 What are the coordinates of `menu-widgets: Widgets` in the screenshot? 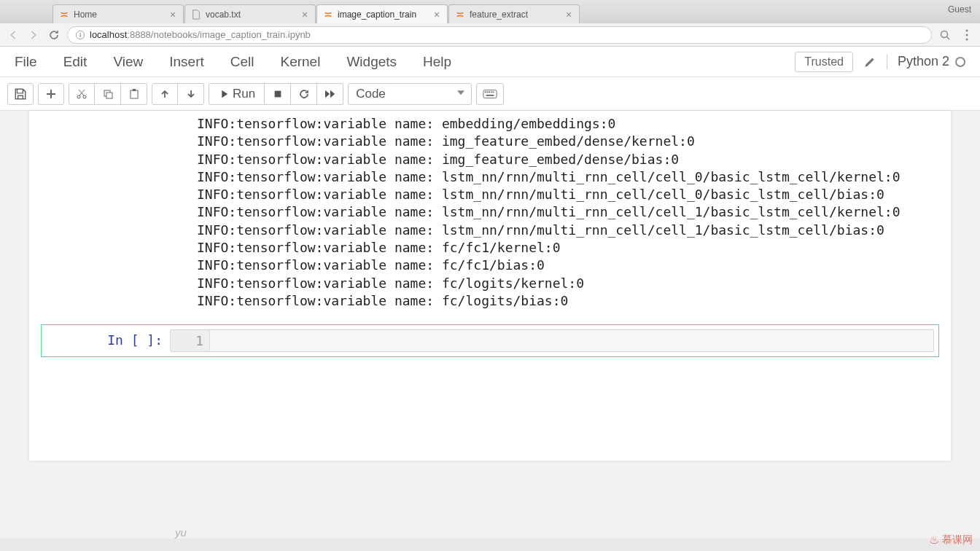 It's located at (372, 62).